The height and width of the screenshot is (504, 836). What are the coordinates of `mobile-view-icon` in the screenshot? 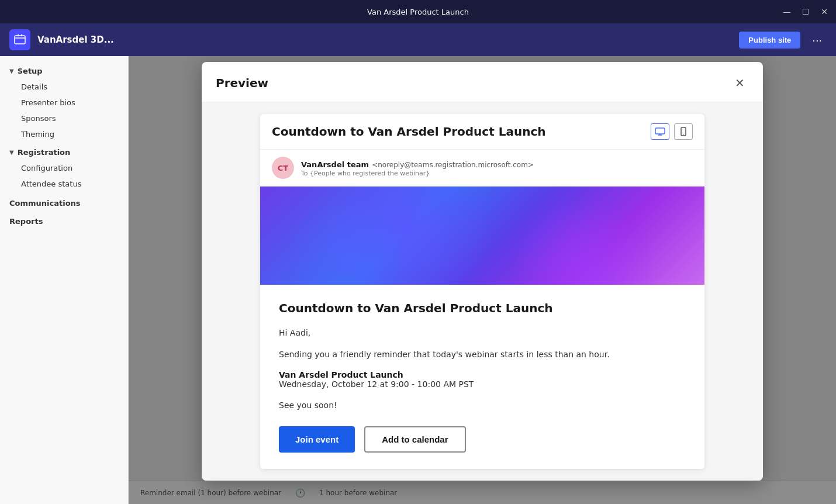 It's located at (683, 132).